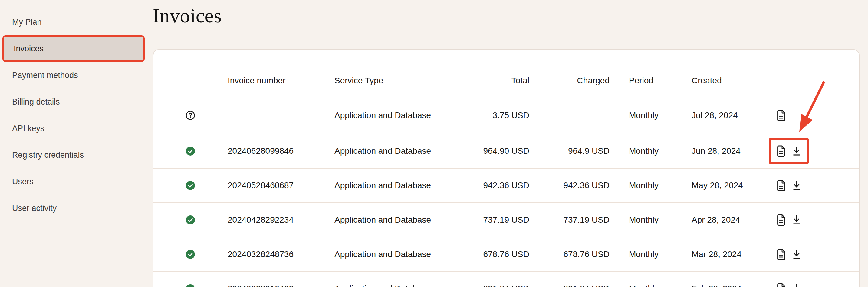  What do you see at coordinates (76, 155) in the screenshot?
I see `sidebar-item-registry-credentials: Registry credentials` at bounding box center [76, 155].